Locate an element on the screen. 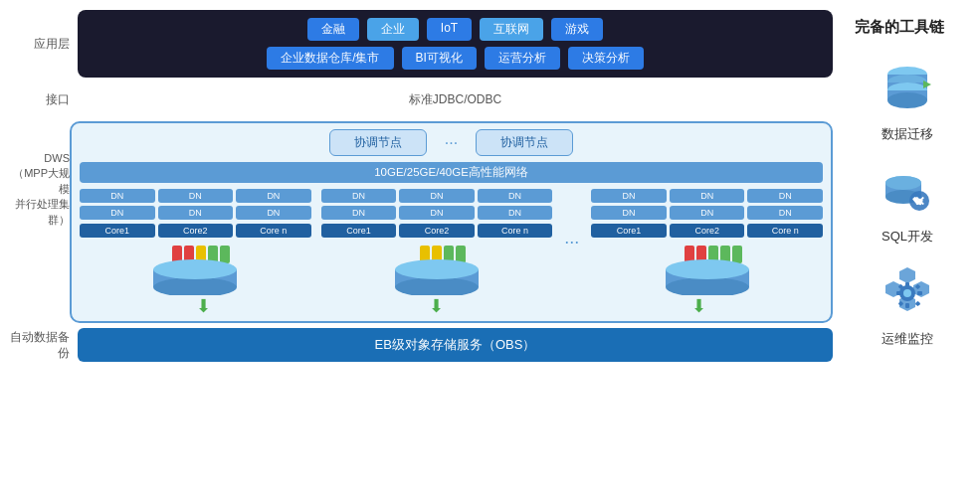 The height and width of the screenshot is (497, 980). dn-grid-1: DN DN DN DN DN DN is located at coordinates (195, 205).